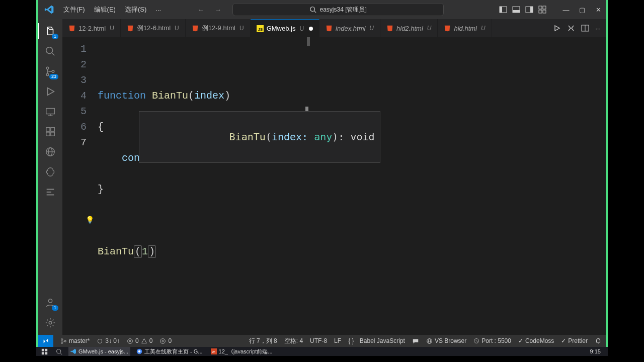 This screenshot has height=362, width=644. I want to click on nav-arrows: ← →, so click(209, 10).